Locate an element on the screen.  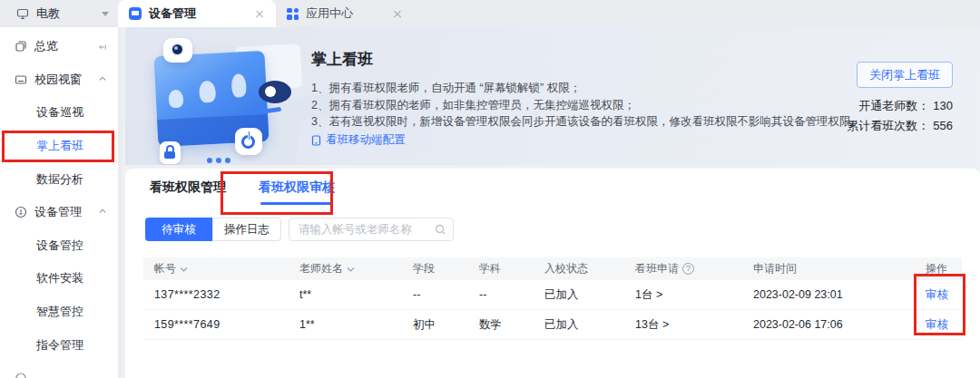
stat-watch-count-value: 556 is located at coordinates (943, 125).